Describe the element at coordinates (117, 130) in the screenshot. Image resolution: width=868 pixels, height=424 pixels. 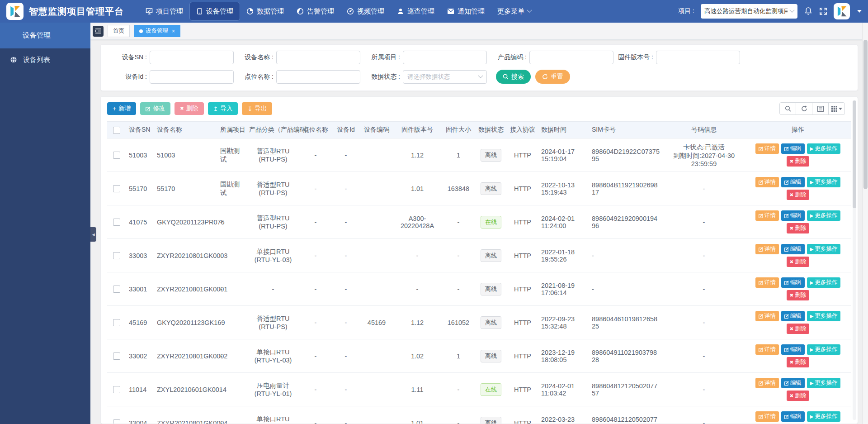
I see `select-all-checkbox` at that location.